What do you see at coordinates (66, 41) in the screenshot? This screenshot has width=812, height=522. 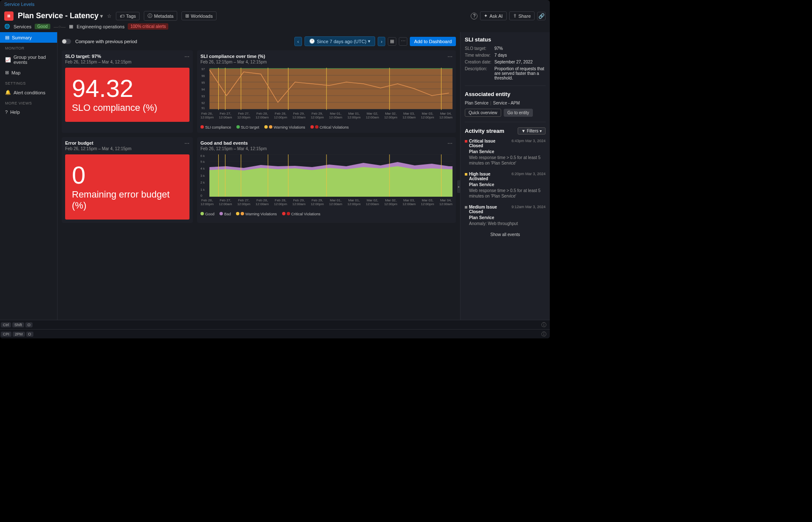 I see `compare-toggle` at bounding box center [66, 41].